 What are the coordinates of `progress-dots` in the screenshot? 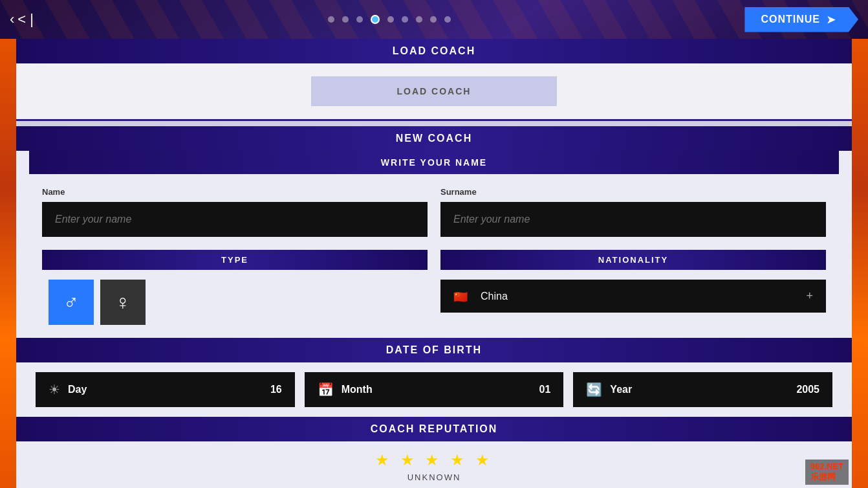 It's located at (389, 19).